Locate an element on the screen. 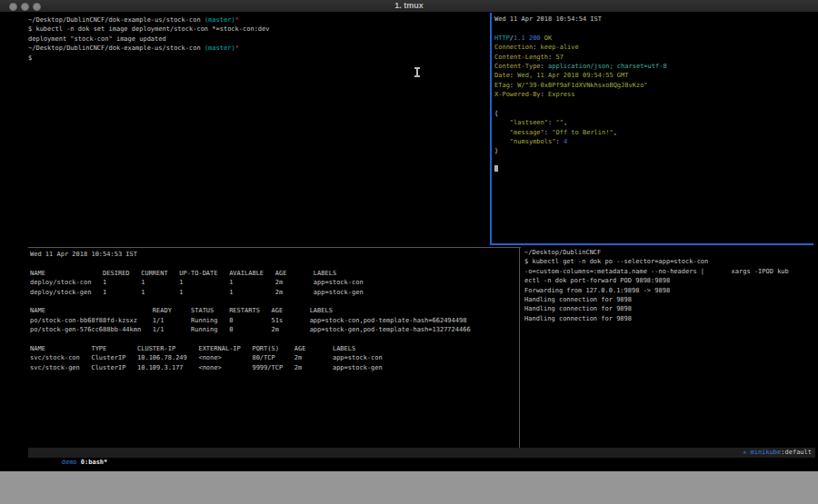 The height and width of the screenshot is (504, 818). terminal-line: $ kubectl -n dok set image deployment/st… is located at coordinates (258, 29).